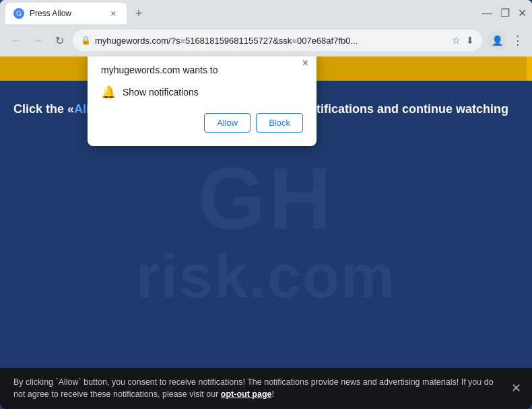 The height and width of the screenshot is (409, 532). What do you see at coordinates (202, 92) in the screenshot?
I see `popup-notification-row: 🔔 Show notifications` at bounding box center [202, 92].